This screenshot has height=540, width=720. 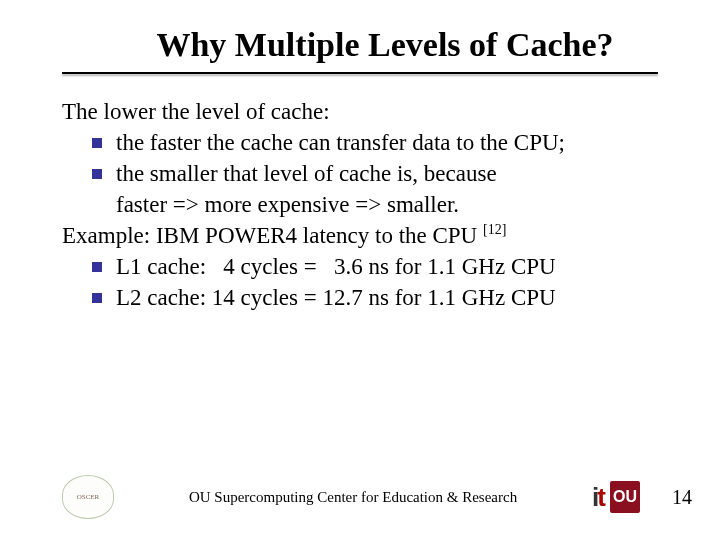 I want to click on example-text: Example: IBM POWER4 latency to the CPU, so click(x=272, y=236).